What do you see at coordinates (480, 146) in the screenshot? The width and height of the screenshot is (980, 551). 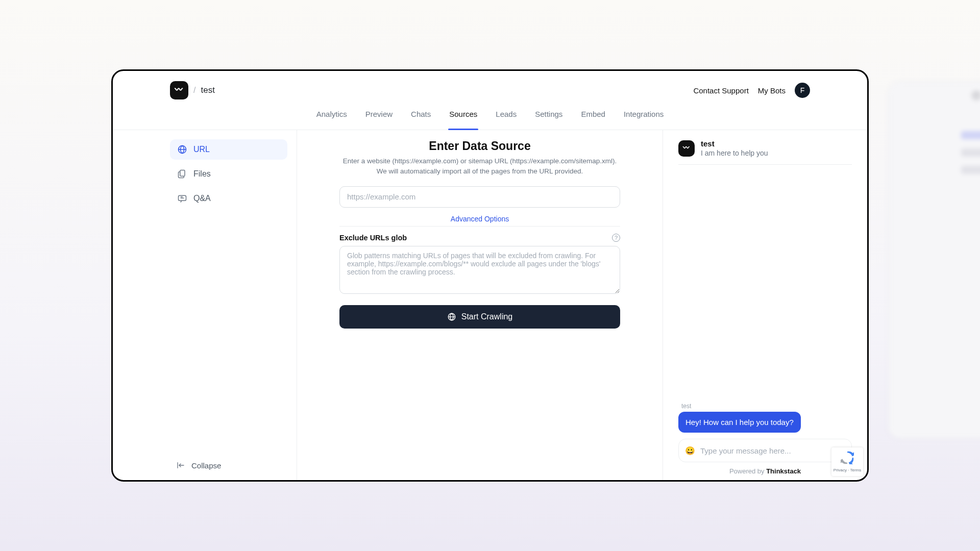 I see `main-heading: Enter Data Source` at bounding box center [480, 146].